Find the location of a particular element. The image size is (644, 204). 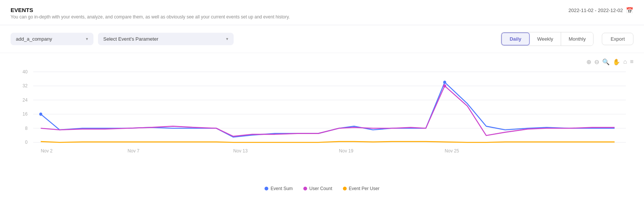

svg-text: 24 is located at coordinates (25, 100).